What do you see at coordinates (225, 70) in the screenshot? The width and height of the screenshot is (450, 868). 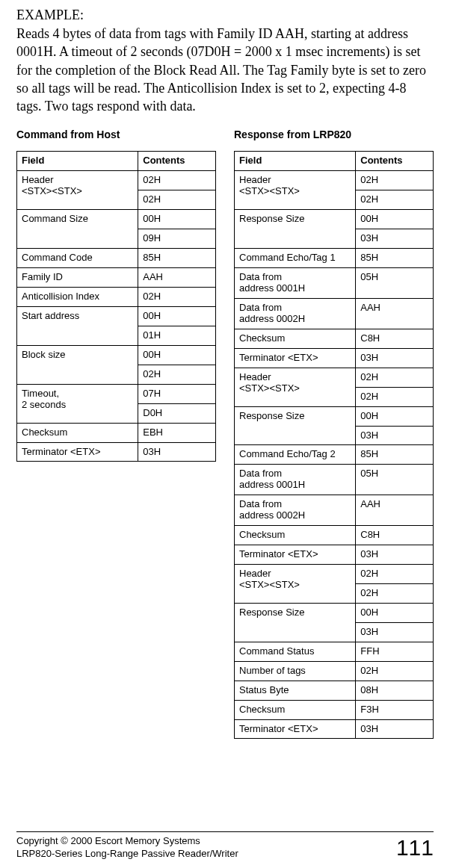 I see `example-paragraph: Reads 4 bytes of data from tags with Fam…` at bounding box center [225, 70].